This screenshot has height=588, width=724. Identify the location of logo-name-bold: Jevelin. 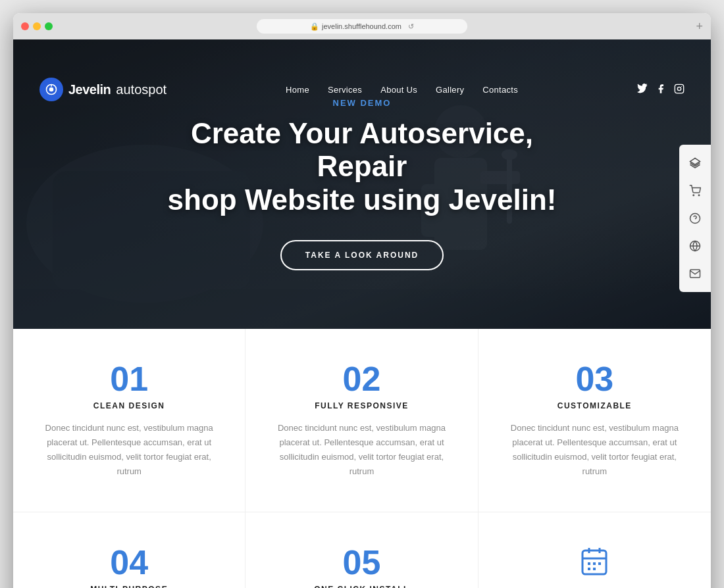
(90, 89).